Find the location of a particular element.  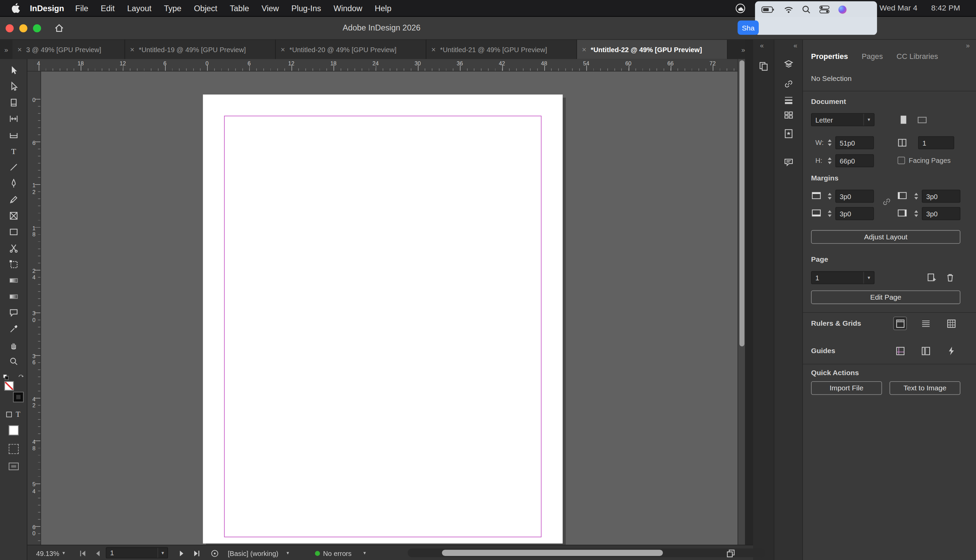

menu-item: File is located at coordinates (82, 8).